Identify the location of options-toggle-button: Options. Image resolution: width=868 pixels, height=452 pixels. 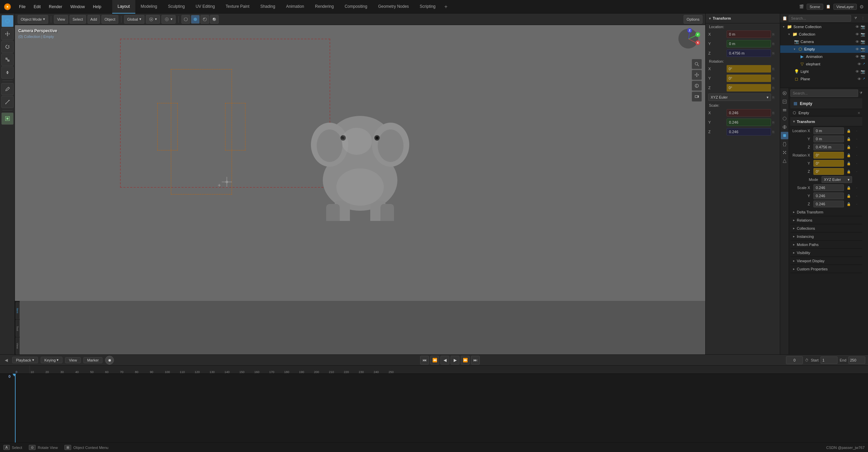
(693, 19).